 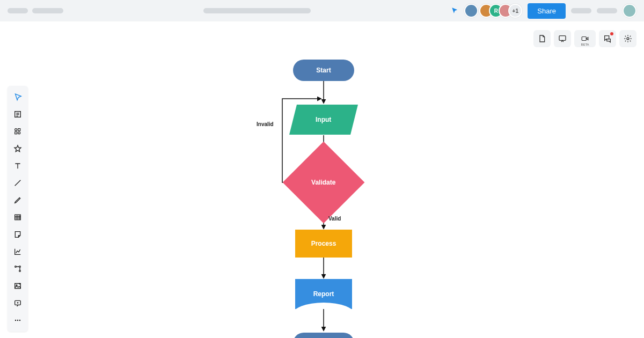 I want to click on chat-icon, so click(x=608, y=39).